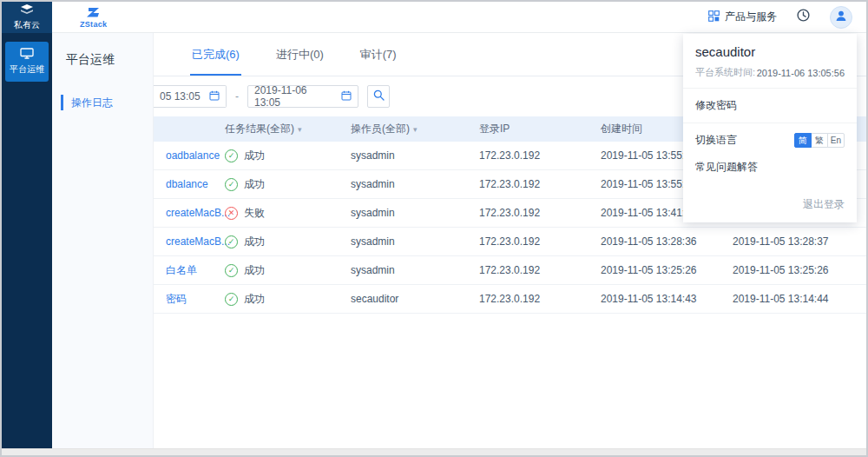 The width and height of the screenshot is (868, 457). What do you see at coordinates (770, 203) in the screenshot?
I see `logout-button: 退出登录` at bounding box center [770, 203].